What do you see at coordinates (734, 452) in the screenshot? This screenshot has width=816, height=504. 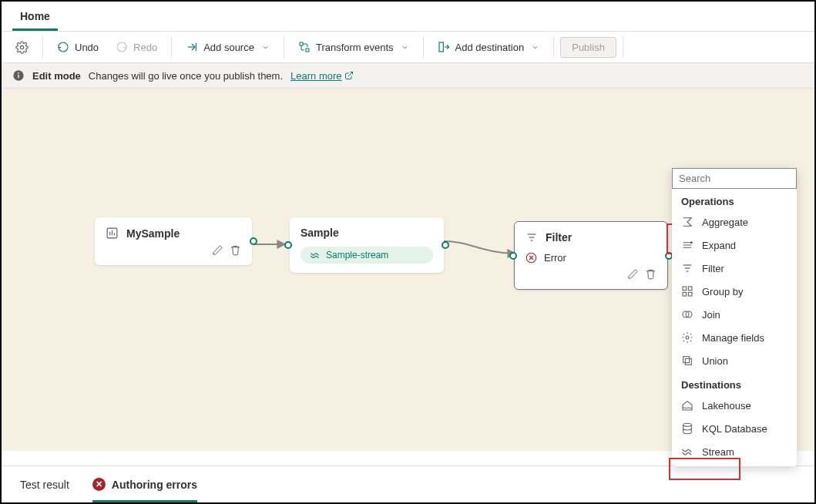 I see `dest-stream: Stream` at bounding box center [734, 452].